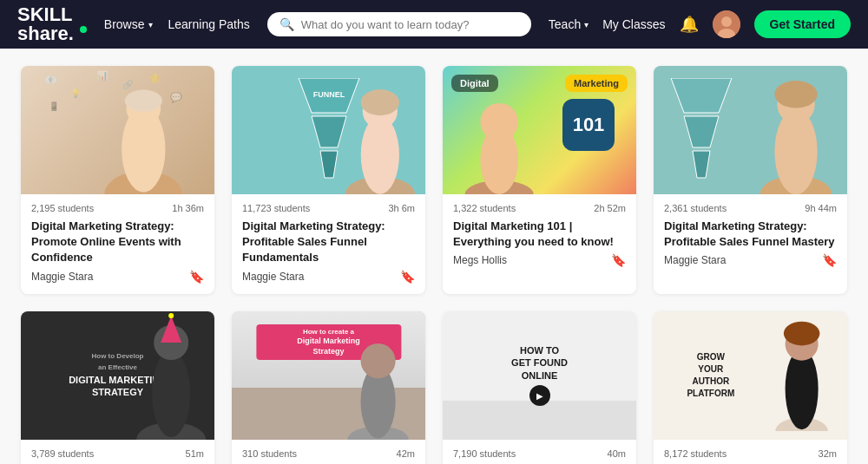  I want to click on course-card: How to create aDigital MarketingStrategy…, so click(328, 388).